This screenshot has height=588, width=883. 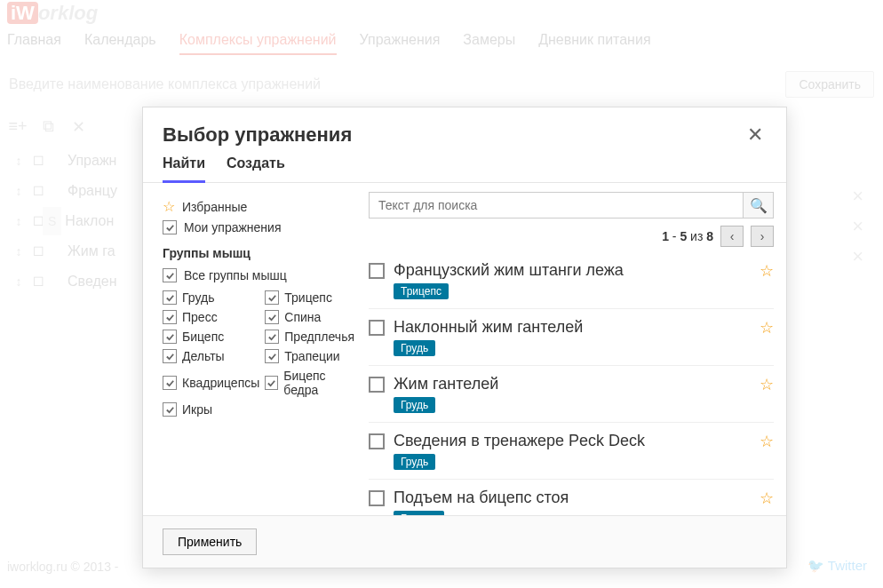 What do you see at coordinates (572, 384) in the screenshot?
I see `exercise-title: Жим гантелей` at bounding box center [572, 384].